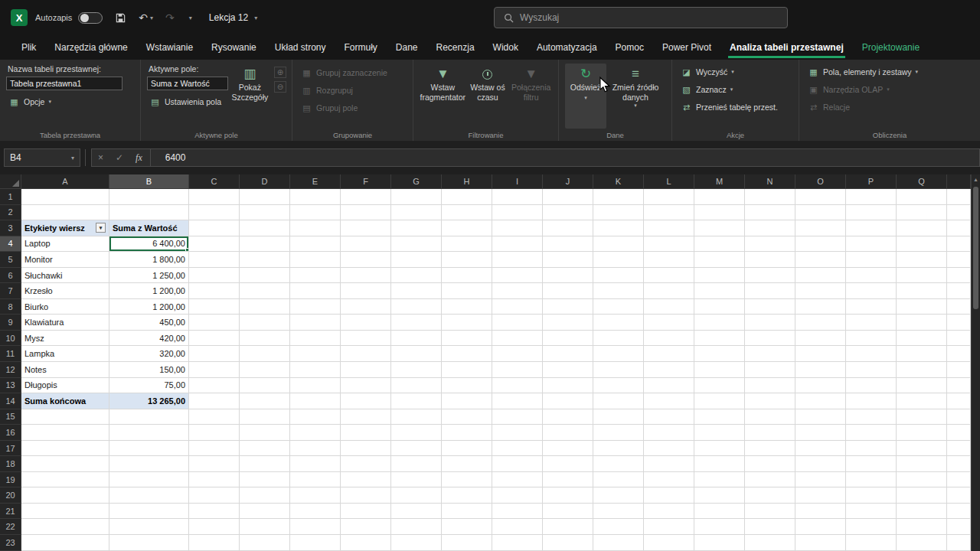 This screenshot has height=551, width=980. Describe the element at coordinates (568, 291) in the screenshot. I see `cell-J7` at that location.